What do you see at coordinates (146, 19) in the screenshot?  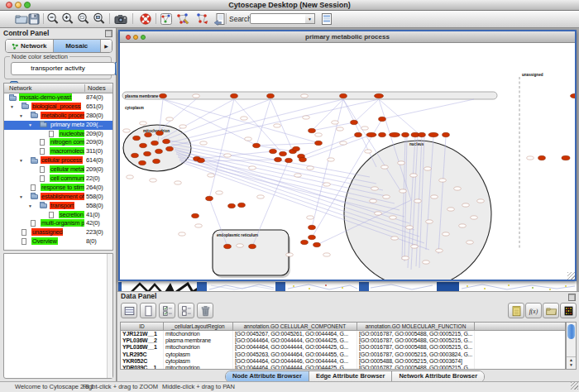 I see `help-button` at bounding box center [146, 19].